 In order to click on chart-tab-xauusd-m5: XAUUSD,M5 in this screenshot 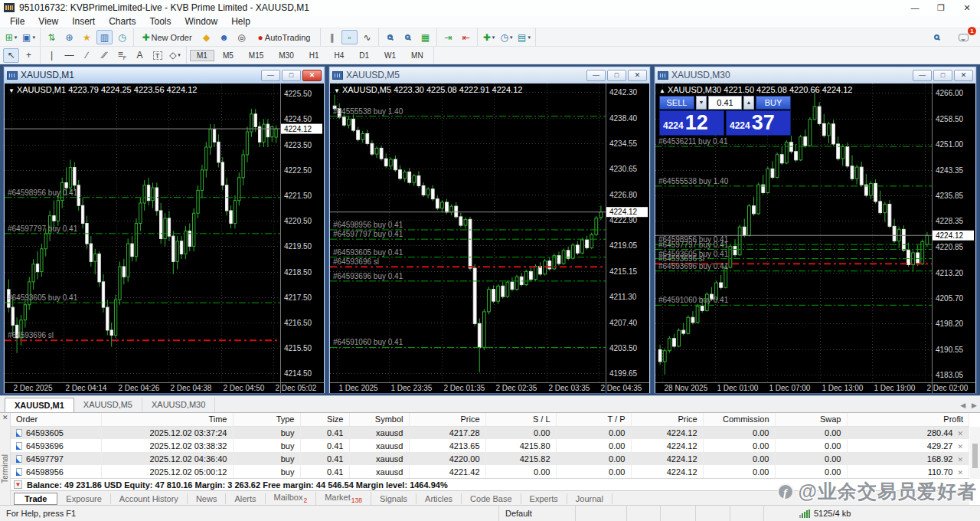, I will do `click(109, 405)`.